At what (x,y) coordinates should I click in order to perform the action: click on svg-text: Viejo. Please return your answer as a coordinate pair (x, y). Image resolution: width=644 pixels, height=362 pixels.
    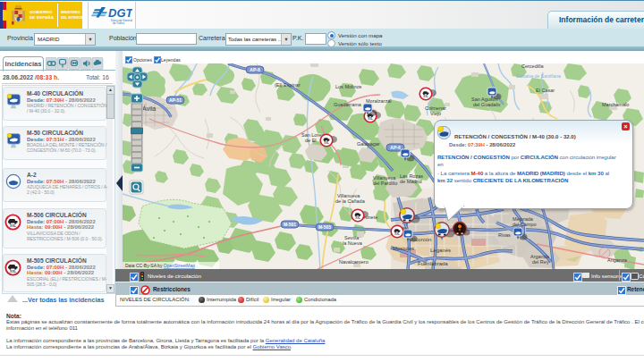
    Looking at the image, I should click on (436, 114).